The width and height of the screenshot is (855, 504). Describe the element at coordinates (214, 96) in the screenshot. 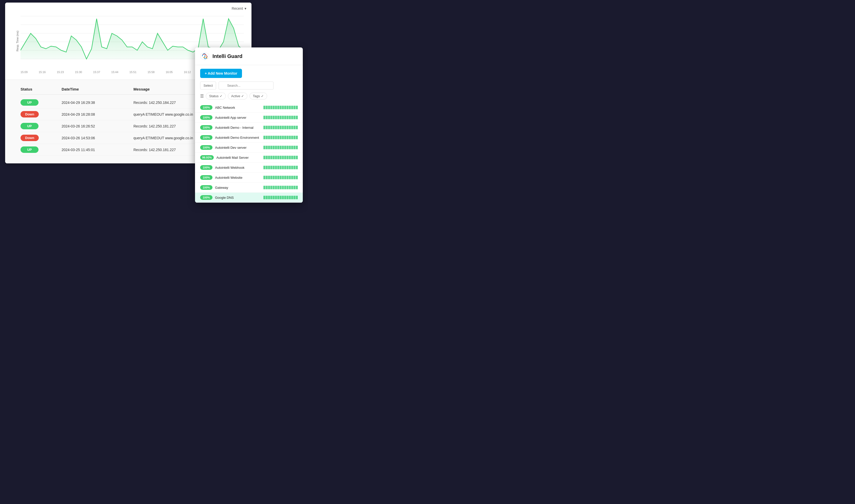

I see `status-filter-label: Status` at that location.